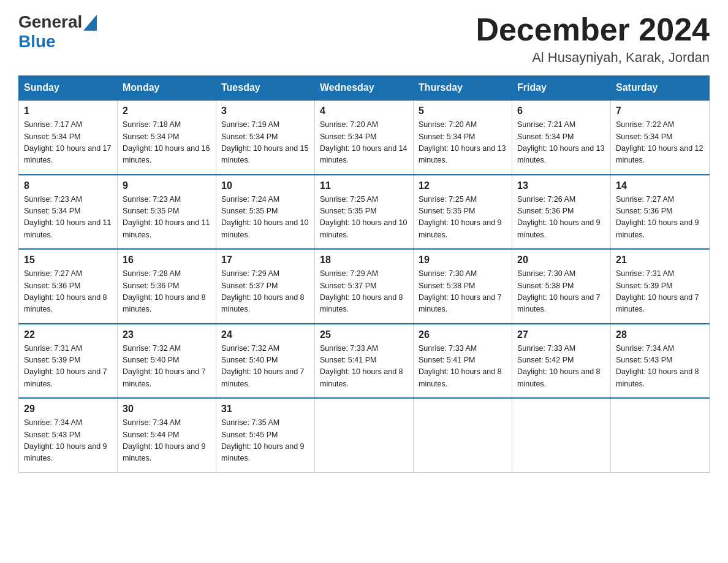  I want to click on col-header-sunday: Sunday, so click(69, 88).